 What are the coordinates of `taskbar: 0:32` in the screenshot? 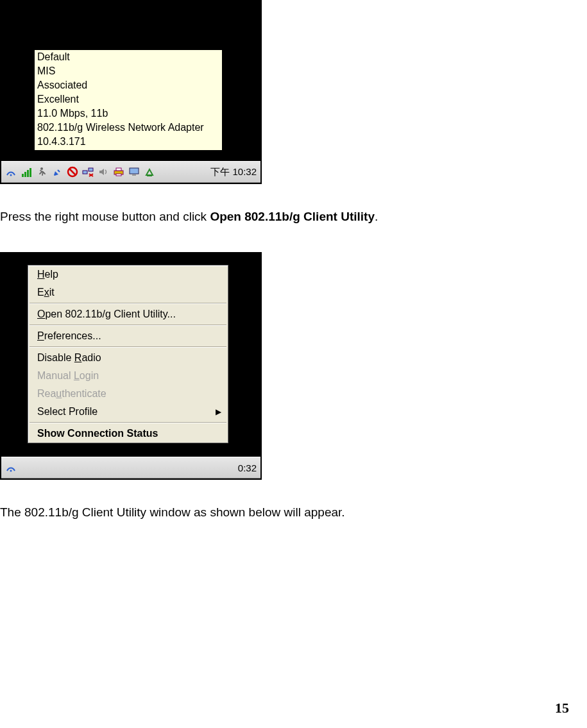 It's located at (131, 468).